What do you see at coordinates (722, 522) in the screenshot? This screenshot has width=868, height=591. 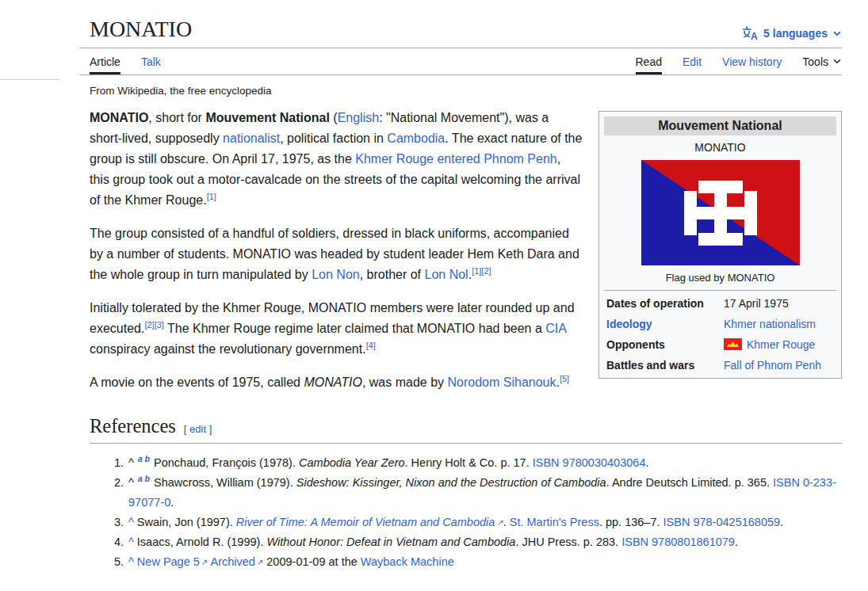 I see `wiki-link: ISBN 978-0425168059` at bounding box center [722, 522].